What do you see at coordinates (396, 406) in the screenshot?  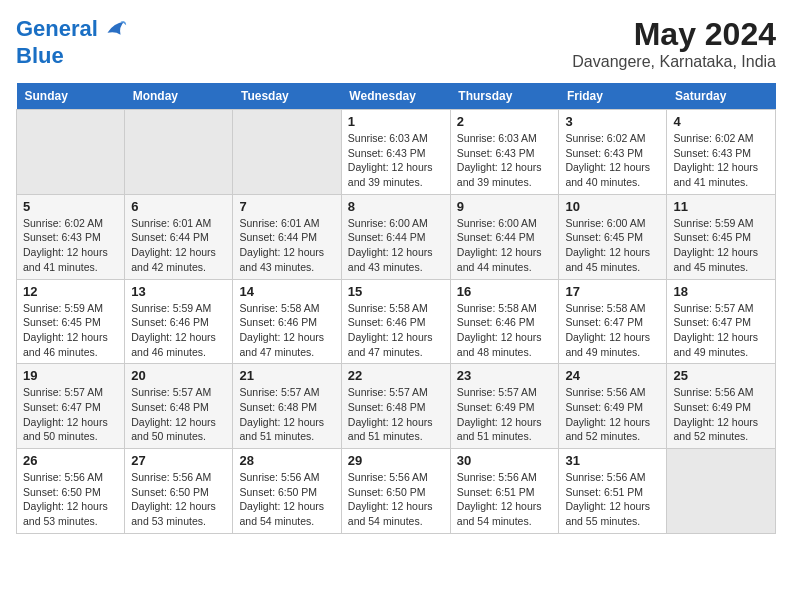 I see `calendar-week-row: 19Sunrise: 5:57 AMSunset: 6:47 PMDayligh…` at bounding box center [396, 406].